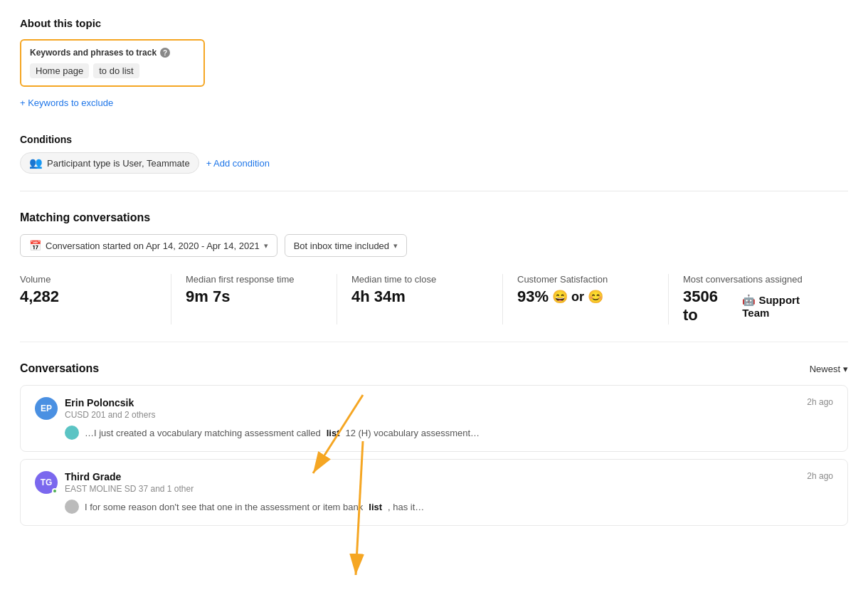  What do you see at coordinates (781, 306) in the screenshot?
I see `assigned-team: 🤖 Support Team` at bounding box center [781, 306].